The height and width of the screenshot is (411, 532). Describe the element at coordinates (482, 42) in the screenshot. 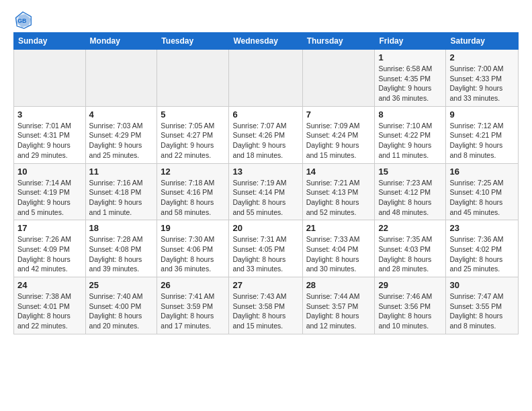

I see `col-header-saturday: Saturday` at that location.